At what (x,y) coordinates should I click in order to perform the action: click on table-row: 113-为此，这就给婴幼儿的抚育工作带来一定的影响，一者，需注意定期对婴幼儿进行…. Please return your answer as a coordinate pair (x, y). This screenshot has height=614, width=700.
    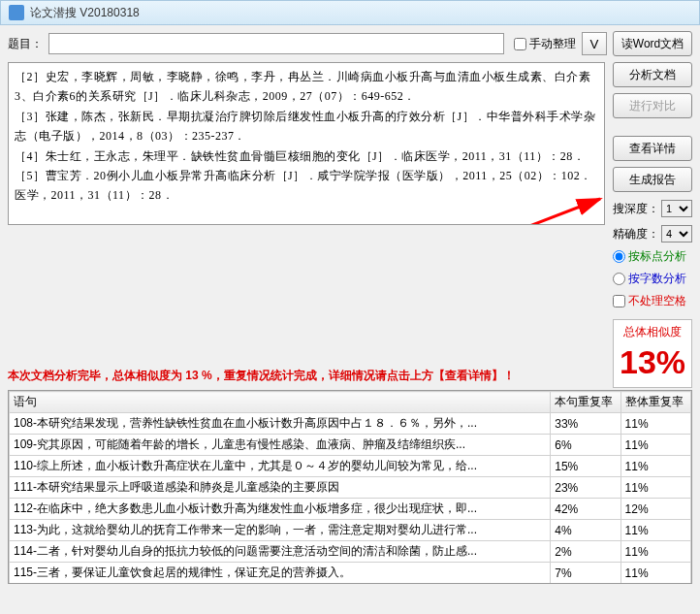
    Looking at the image, I should click on (351, 531).